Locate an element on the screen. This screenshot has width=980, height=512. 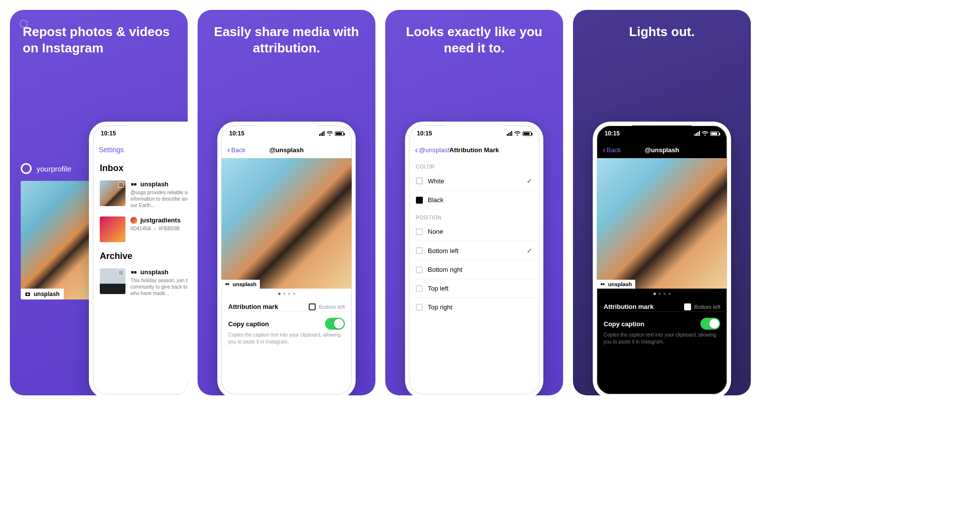
repost-icon is located at coordinates (134, 272).